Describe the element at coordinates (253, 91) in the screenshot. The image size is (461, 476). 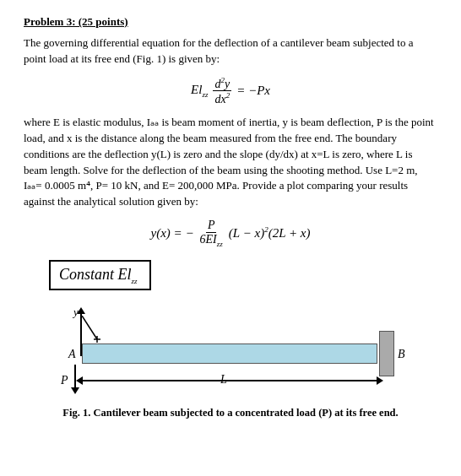
I see `equals-sign: = −Px` at that location.